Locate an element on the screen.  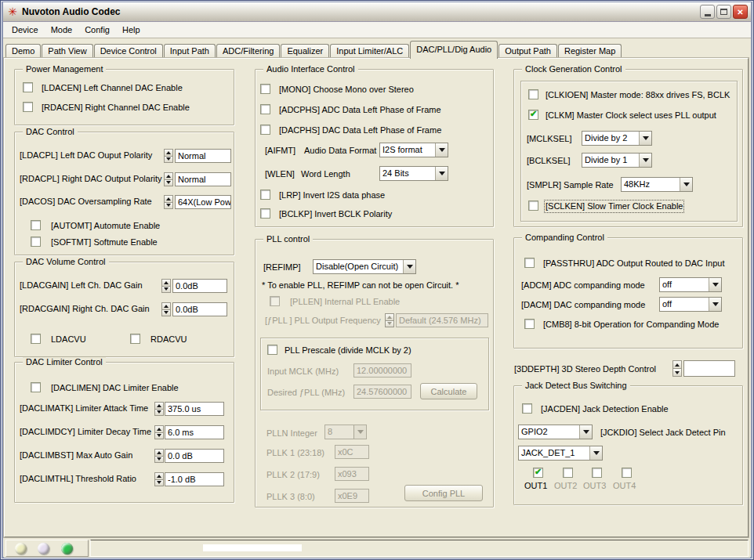
bclkp-checkbox is located at coordinates (265, 213).